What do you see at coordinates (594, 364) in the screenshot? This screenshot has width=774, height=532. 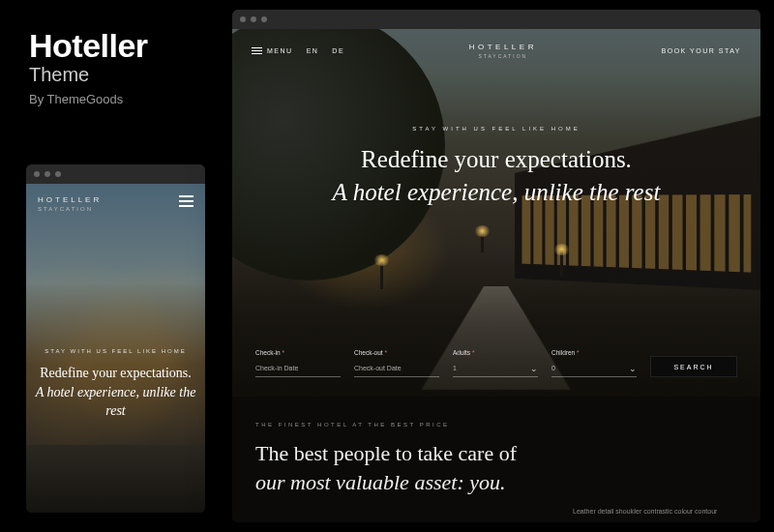 I see `children-field: Children 0` at bounding box center [594, 364].